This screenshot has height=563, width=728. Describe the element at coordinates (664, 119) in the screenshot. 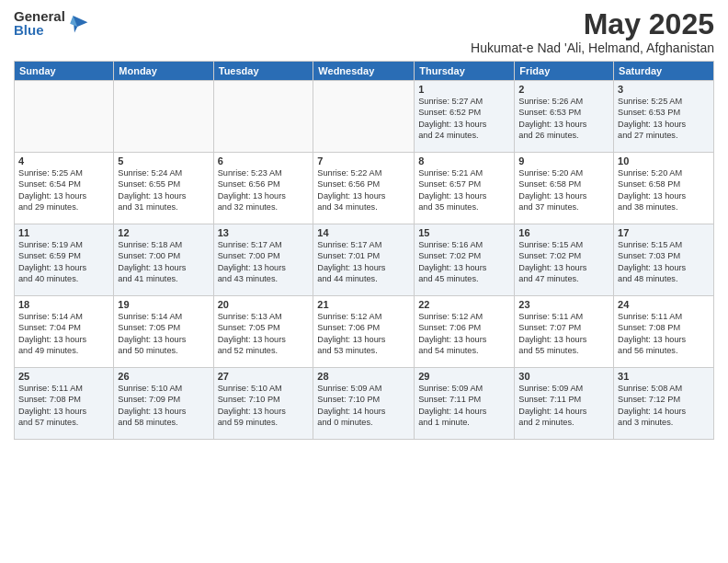

I see `day-info: Sunrise: 5:25 AM Sunset: 6:53 PM Dayligh…` at that location.